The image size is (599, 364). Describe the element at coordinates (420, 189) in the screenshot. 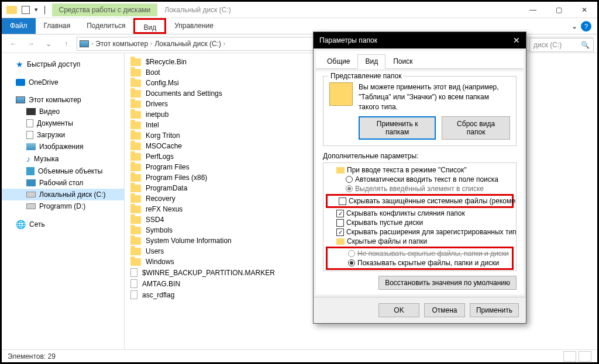

I see `adv-select-typed: Выделять введённый элемент в списке` at that location.